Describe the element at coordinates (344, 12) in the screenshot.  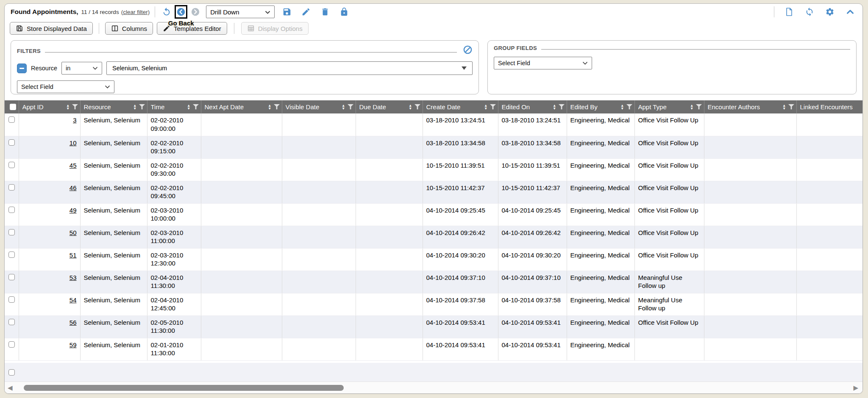
I see `lock-icon` at that location.